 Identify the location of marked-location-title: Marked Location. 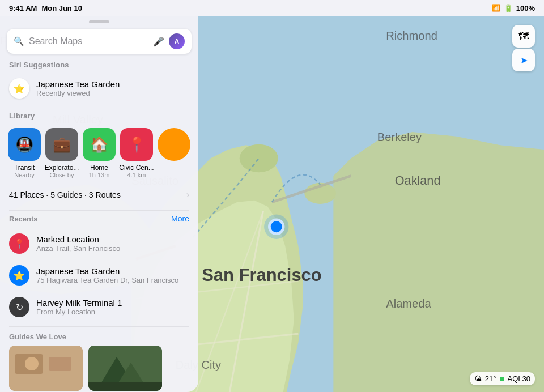
(78, 239).